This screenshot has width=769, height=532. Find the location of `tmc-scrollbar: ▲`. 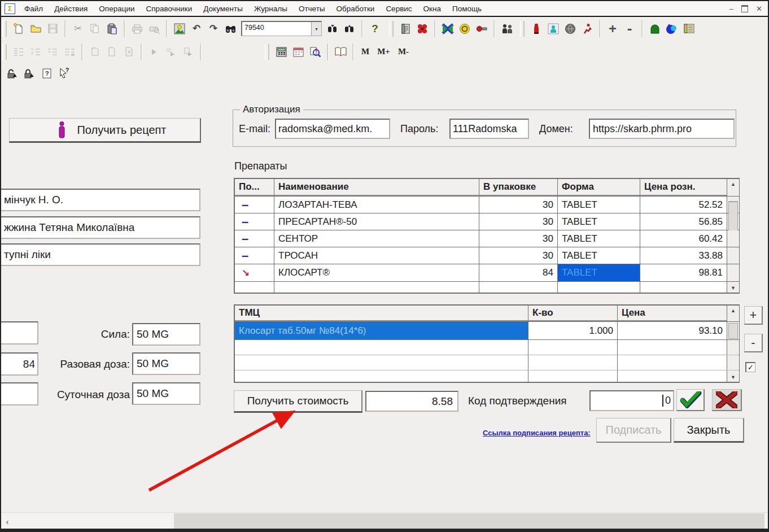

tmc-scrollbar: ▲ is located at coordinates (733, 313).